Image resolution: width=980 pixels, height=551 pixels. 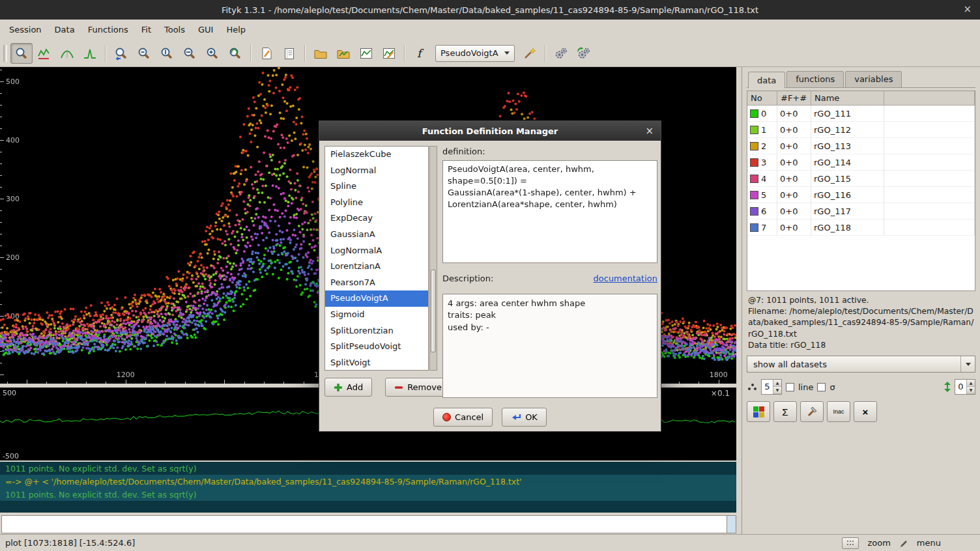 What do you see at coordinates (878, 543) in the screenshot?
I see `status-zoom-label: zoom` at bounding box center [878, 543].